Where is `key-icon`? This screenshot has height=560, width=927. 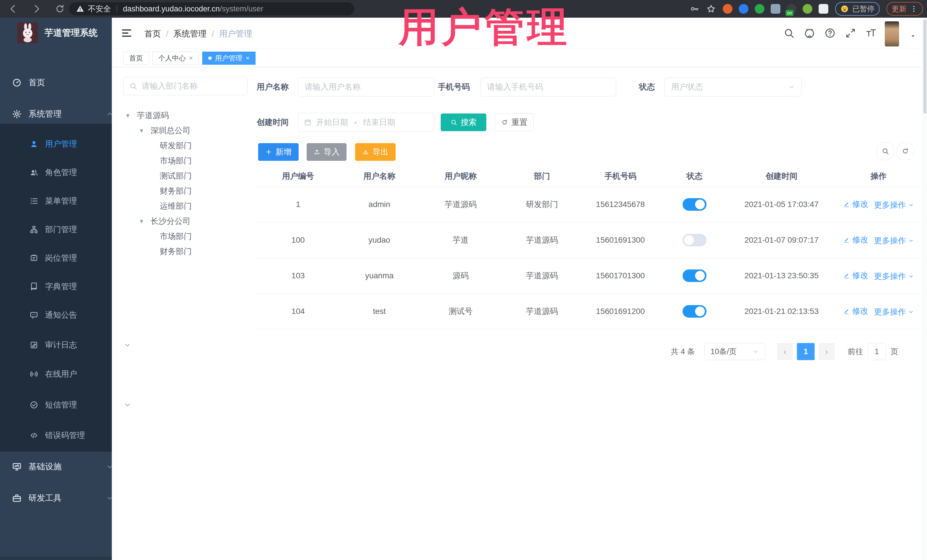
key-icon is located at coordinates (694, 9).